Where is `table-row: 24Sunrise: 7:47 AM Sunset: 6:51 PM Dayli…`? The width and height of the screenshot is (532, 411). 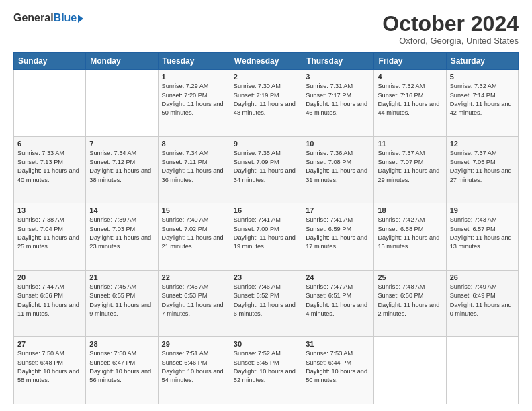
table-row: 24Sunrise: 7:47 AM Sunset: 6:51 PM Dayli… is located at coordinates (339, 304).